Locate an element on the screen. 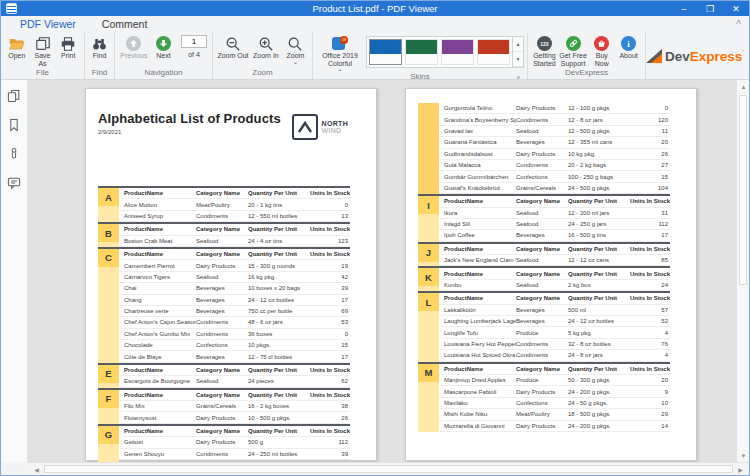 The height and width of the screenshot is (476, 750). horizontal-scroll-thumb is located at coordinates (388, 469).